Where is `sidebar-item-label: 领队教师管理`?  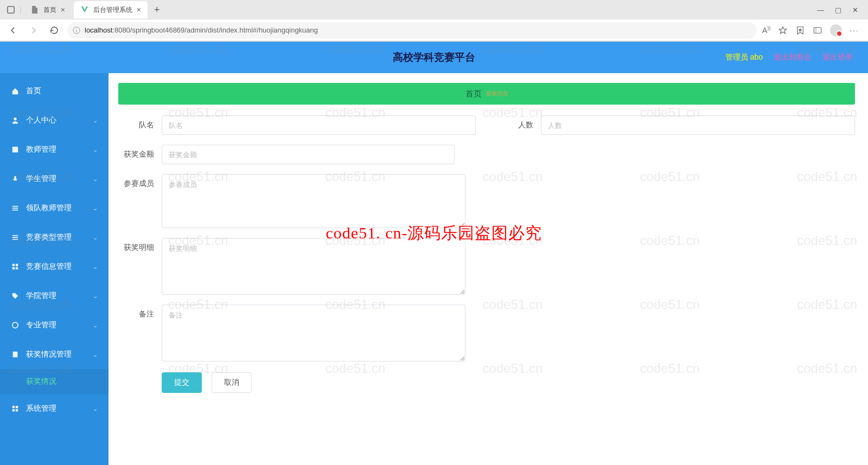 sidebar-item-label: 领队教师管理 is located at coordinates (49, 208).